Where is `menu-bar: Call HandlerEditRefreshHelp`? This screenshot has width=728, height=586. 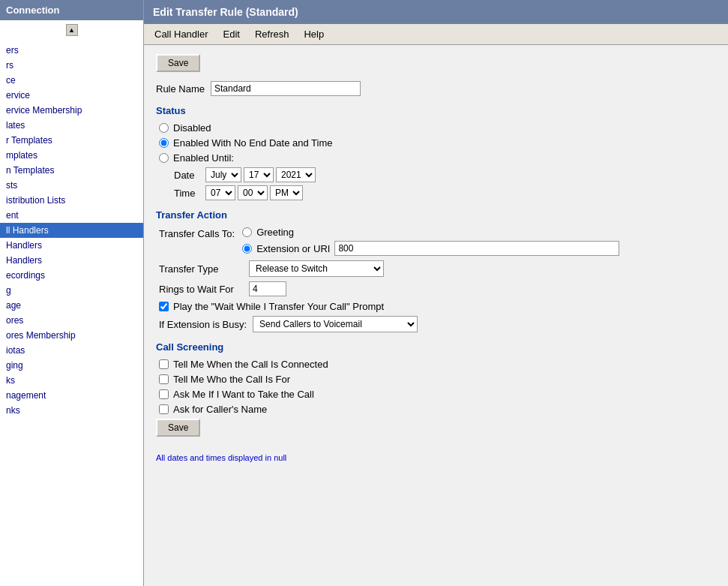
menu-bar: Call HandlerEditRefreshHelp is located at coordinates (436, 35).